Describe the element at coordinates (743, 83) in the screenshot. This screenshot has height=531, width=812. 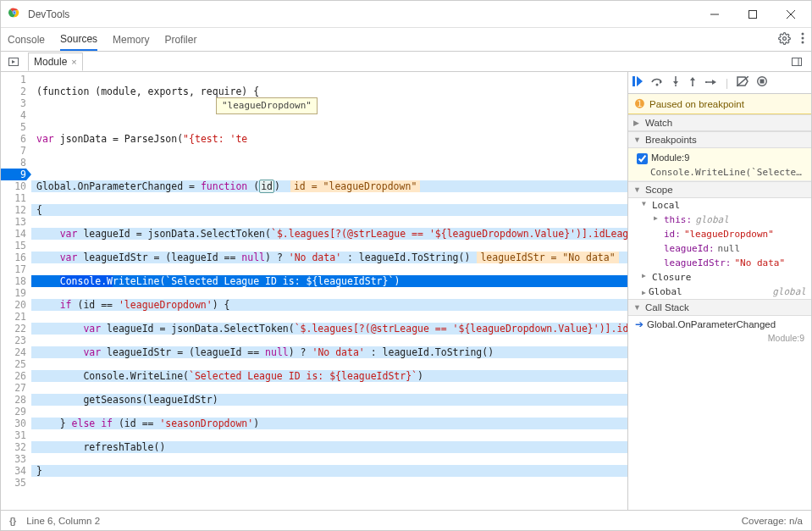
I see `deactivate-breakpoints-button` at that location.